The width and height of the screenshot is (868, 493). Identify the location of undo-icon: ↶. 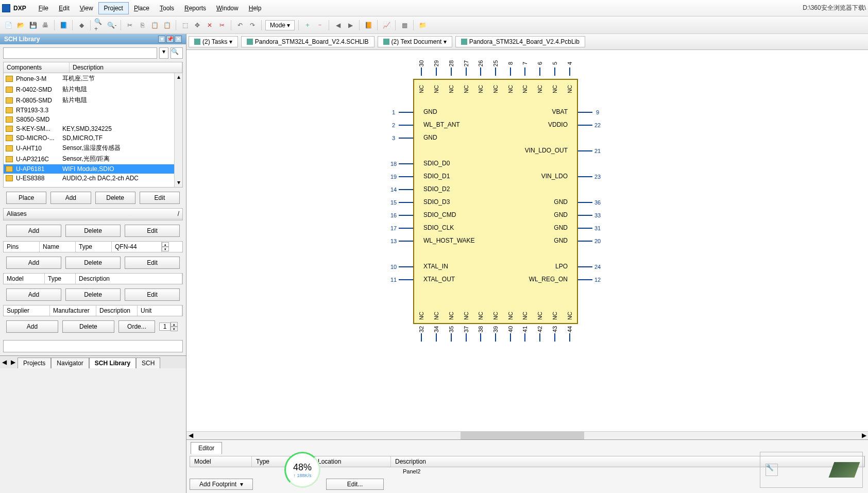
(240, 25).